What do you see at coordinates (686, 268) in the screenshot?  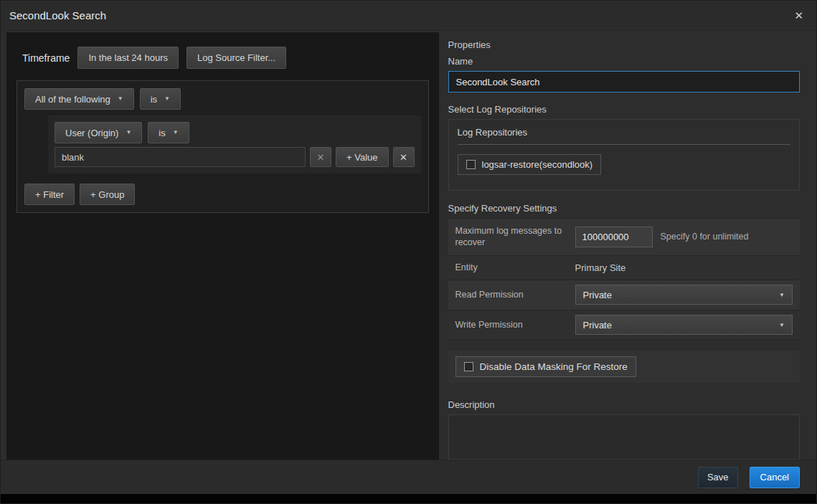 I see `entity-cell: Primary Site` at bounding box center [686, 268].